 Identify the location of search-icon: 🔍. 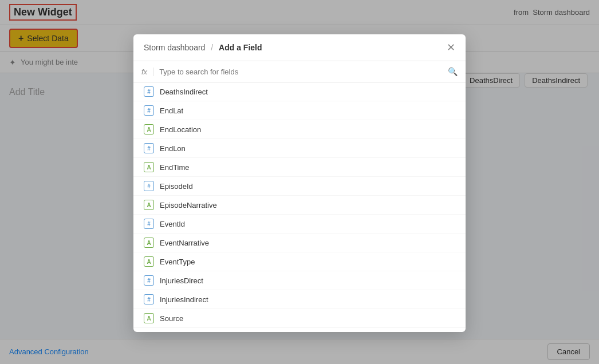
(452, 72).